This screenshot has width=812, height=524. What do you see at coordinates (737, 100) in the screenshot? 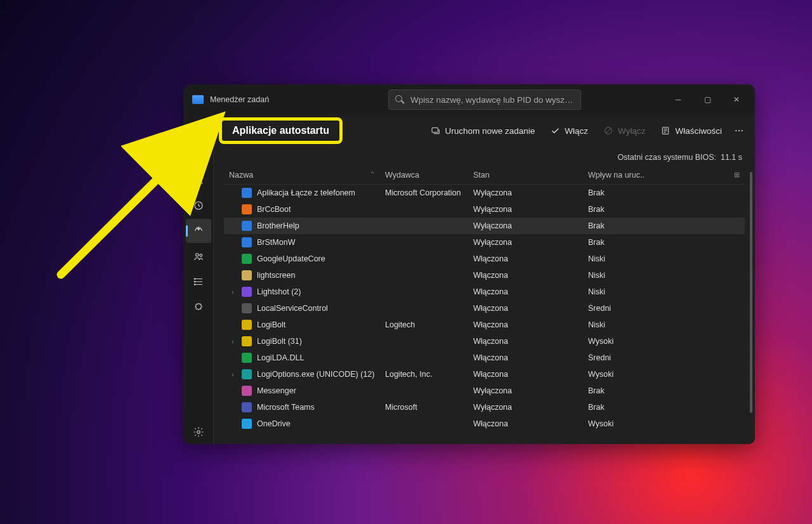
I see `close-button: ✕` at bounding box center [737, 100].